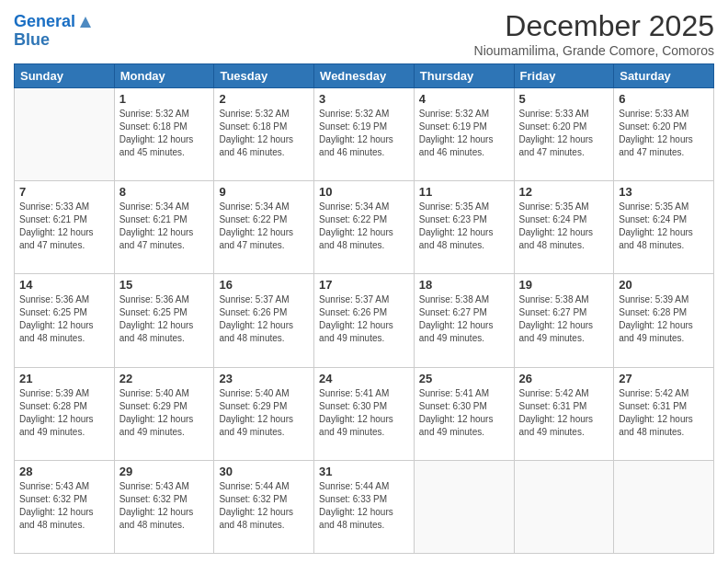 This screenshot has width=728, height=563. What do you see at coordinates (265, 414) in the screenshot?
I see `calendar-cell: 23Sunrise: 5:40 AM Sunset: 6:29 PM Dayli…` at bounding box center [265, 414].